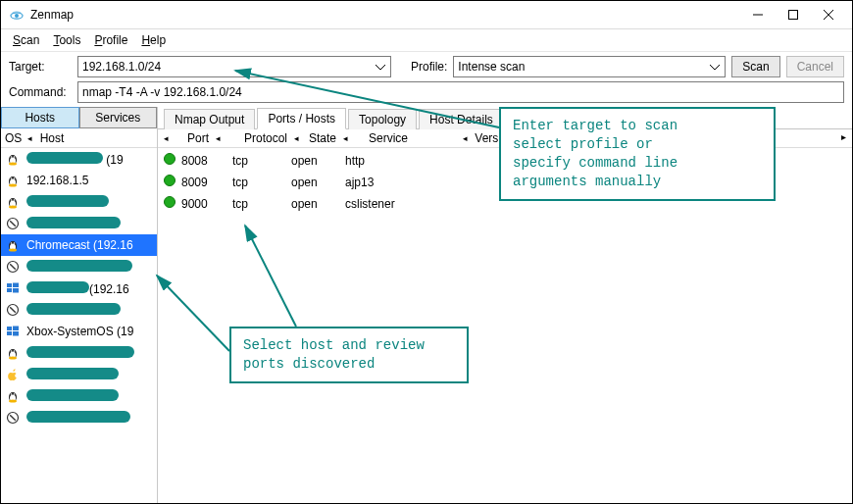 The width and height of the screenshot is (853, 504). I want to click on host-label: Xbox-SystemOS (19, so click(80, 331).